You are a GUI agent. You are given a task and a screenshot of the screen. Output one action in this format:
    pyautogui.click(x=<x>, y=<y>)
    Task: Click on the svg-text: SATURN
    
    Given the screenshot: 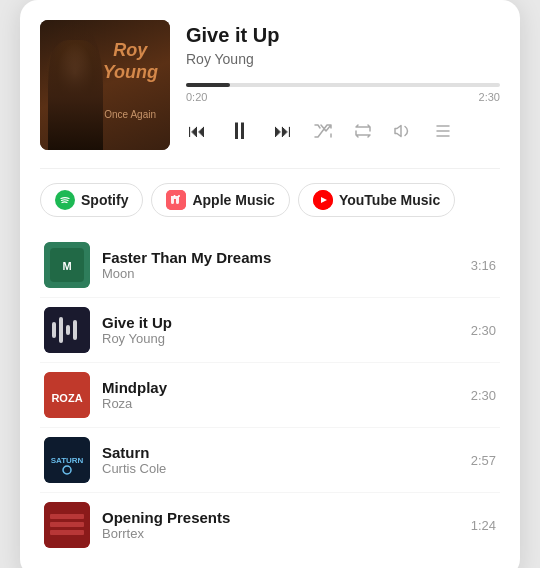 What is the action you would take?
    pyautogui.click(x=68, y=460)
    